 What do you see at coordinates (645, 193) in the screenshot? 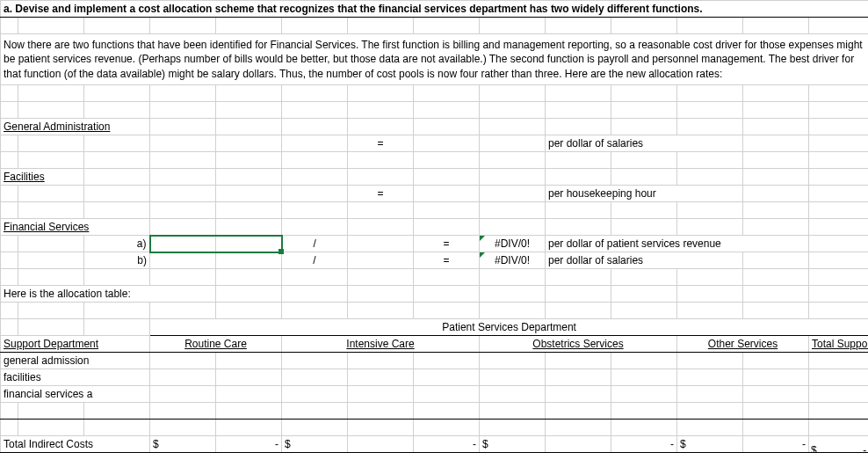
I see `rate-unit: per housekeeping hour` at bounding box center [645, 193].